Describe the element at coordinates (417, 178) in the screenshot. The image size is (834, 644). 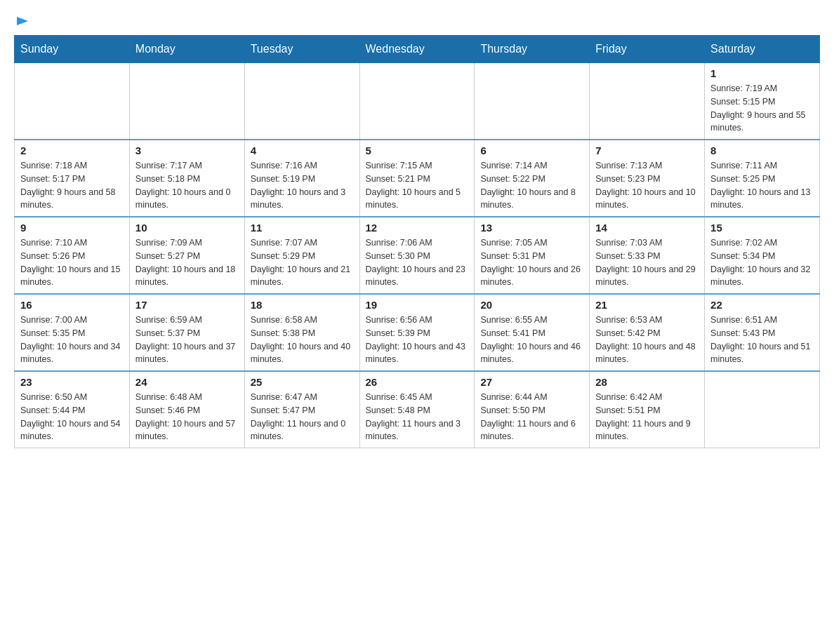
I see `calendar-week-row: 2Sunrise: 7:18 AMSunset: 5:17 PMDaylight…` at that location.